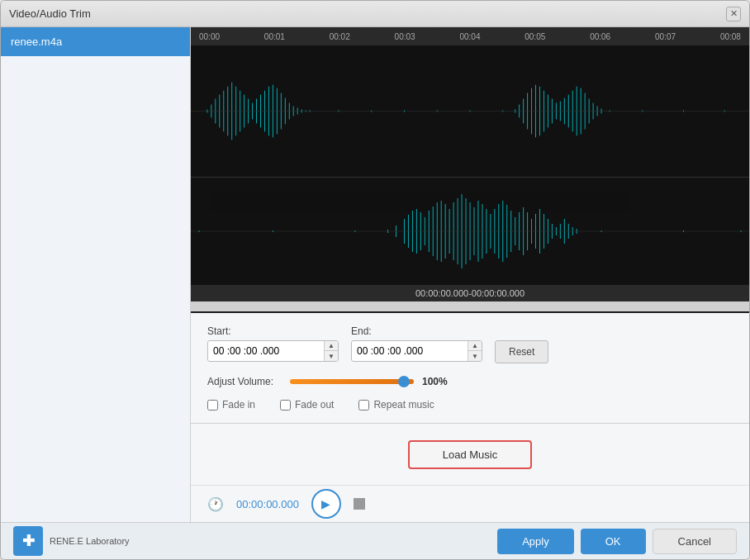 The width and height of the screenshot is (750, 560). What do you see at coordinates (600, 36) in the screenshot?
I see `timeline-label-6: 00:06` at bounding box center [600, 36].